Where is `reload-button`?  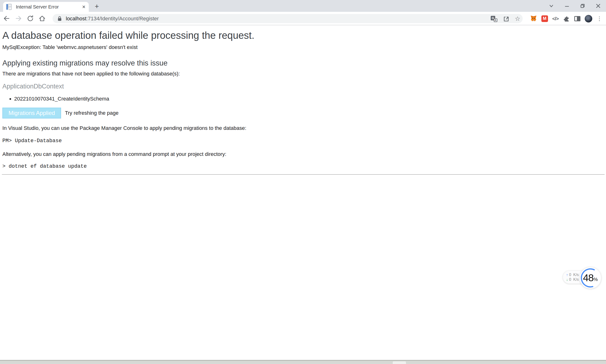
reload-button is located at coordinates (30, 18).